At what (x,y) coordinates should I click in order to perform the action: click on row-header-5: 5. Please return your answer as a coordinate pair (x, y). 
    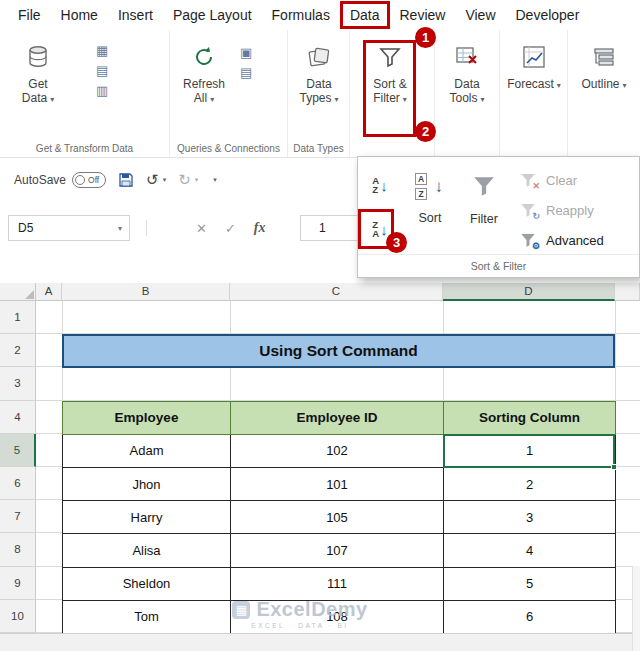
    Looking at the image, I should click on (18, 450).